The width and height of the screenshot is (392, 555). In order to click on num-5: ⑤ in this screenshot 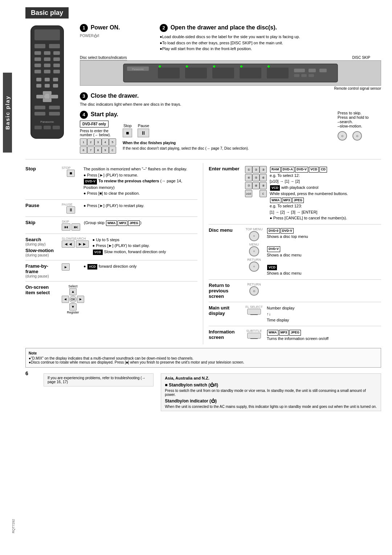, I will do `click(256, 178)`.